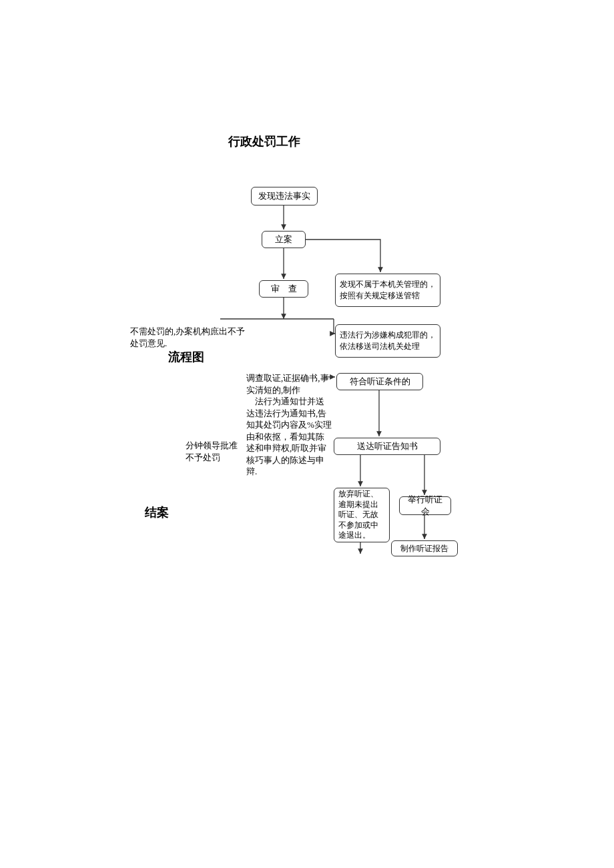 This screenshot has width=614, height=868. Describe the element at coordinates (264, 141) in the screenshot. I see `page-title: 行政处罚工作` at that location.